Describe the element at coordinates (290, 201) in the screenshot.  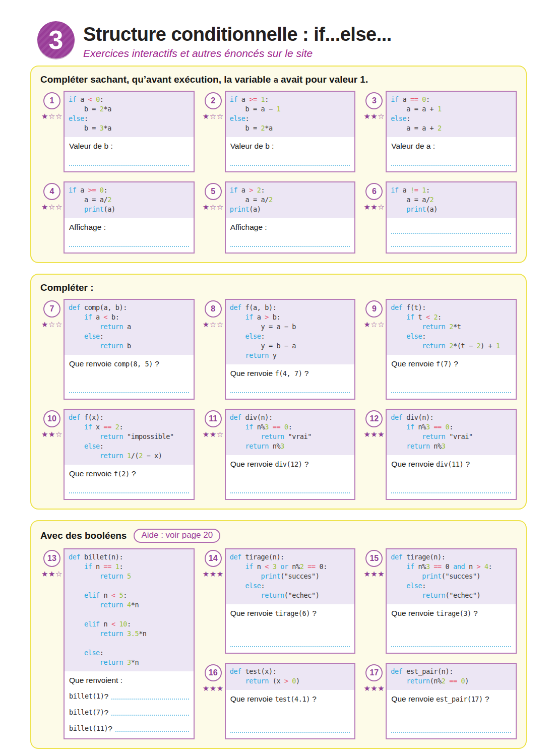
I see `code-snippet: if a > 2: a = a/2print(a)` at that location.